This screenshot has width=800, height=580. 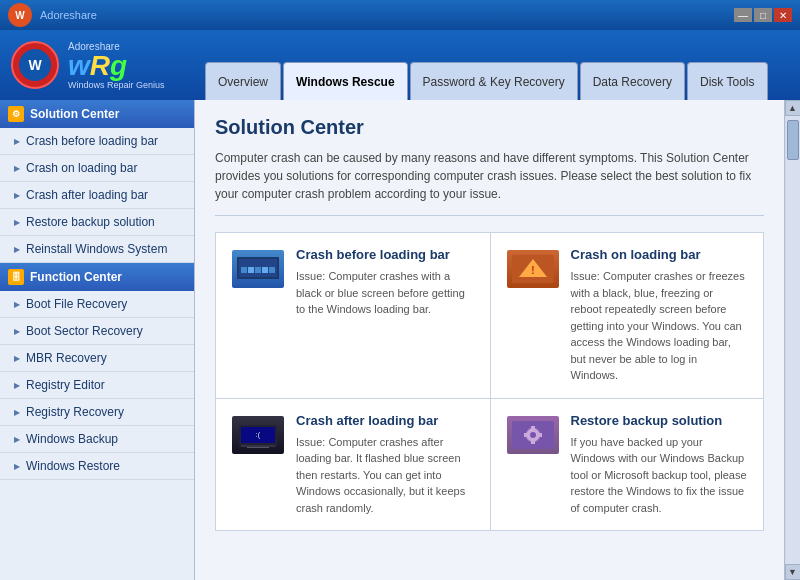 I want to click on card-crash-before-title: Crash before loading bar, so click(x=385, y=254).